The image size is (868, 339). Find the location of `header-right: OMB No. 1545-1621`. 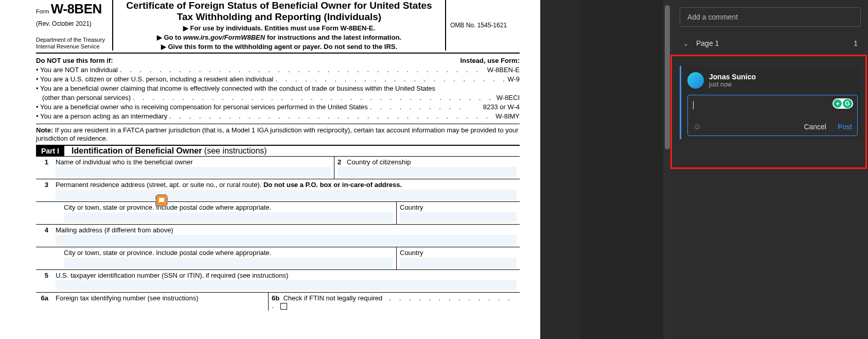

header-right: OMB No. 1545-1621 is located at coordinates (483, 25).